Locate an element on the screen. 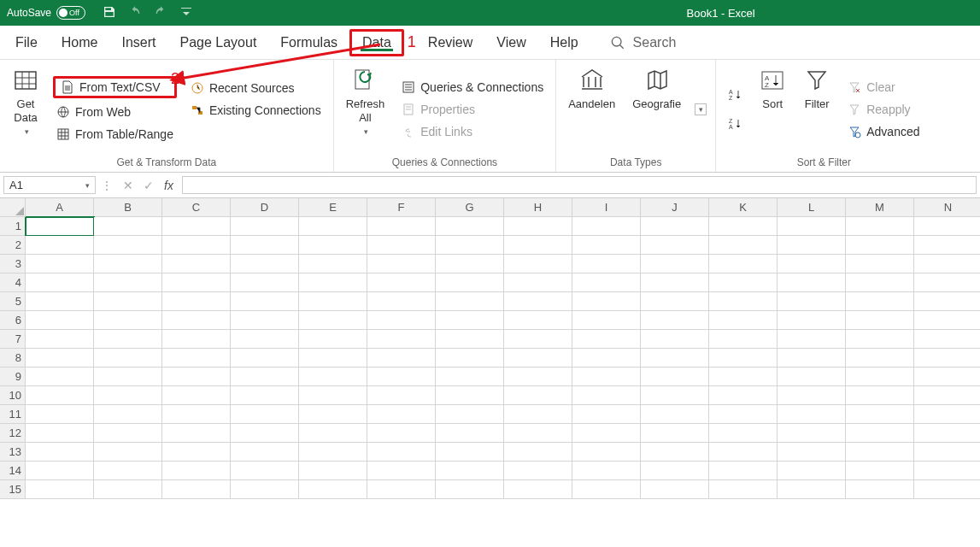  column-header: M is located at coordinates (880, 208).